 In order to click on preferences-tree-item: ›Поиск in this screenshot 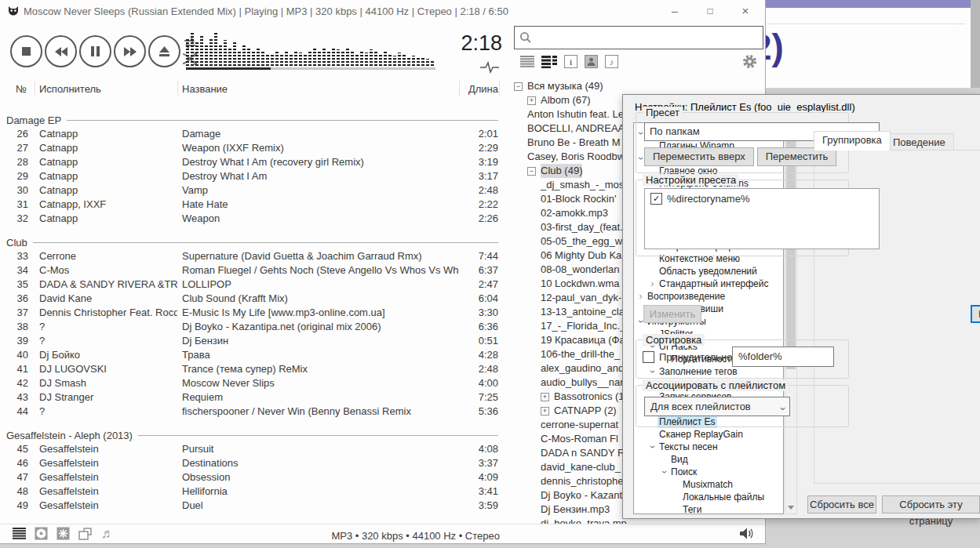, I will do `click(709, 472)`.